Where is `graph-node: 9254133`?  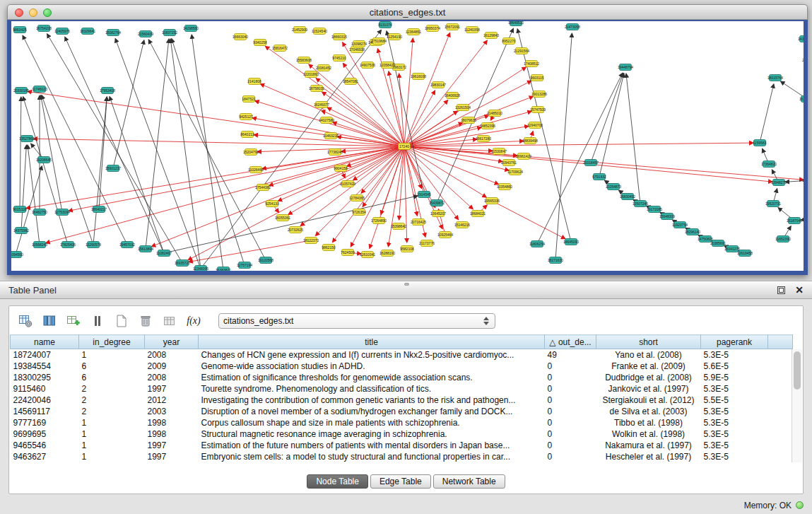
graph-node: 9254133 is located at coordinates (272, 204).